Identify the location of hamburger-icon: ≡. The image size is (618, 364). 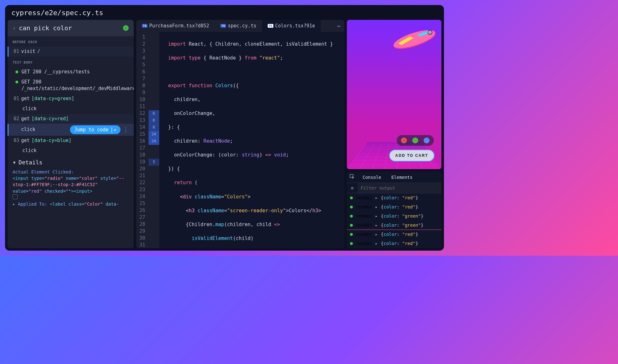
(352, 188).